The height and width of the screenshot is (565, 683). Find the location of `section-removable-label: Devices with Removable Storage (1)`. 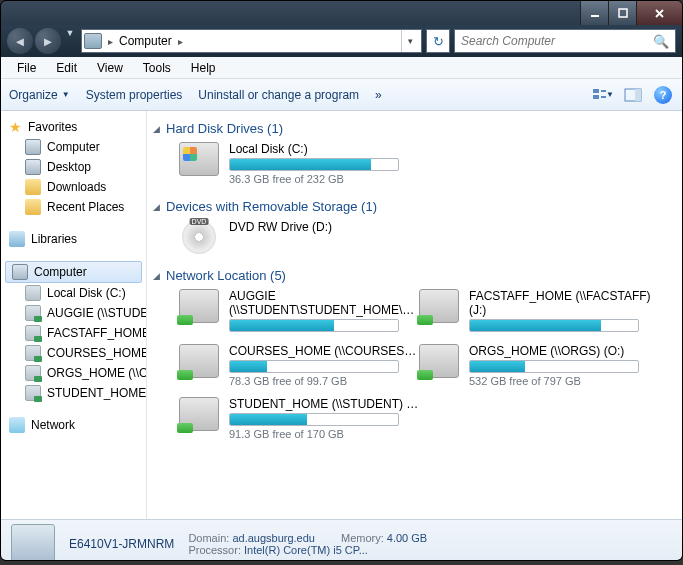

section-removable-label: Devices with Removable Storage (1) is located at coordinates (272, 206).